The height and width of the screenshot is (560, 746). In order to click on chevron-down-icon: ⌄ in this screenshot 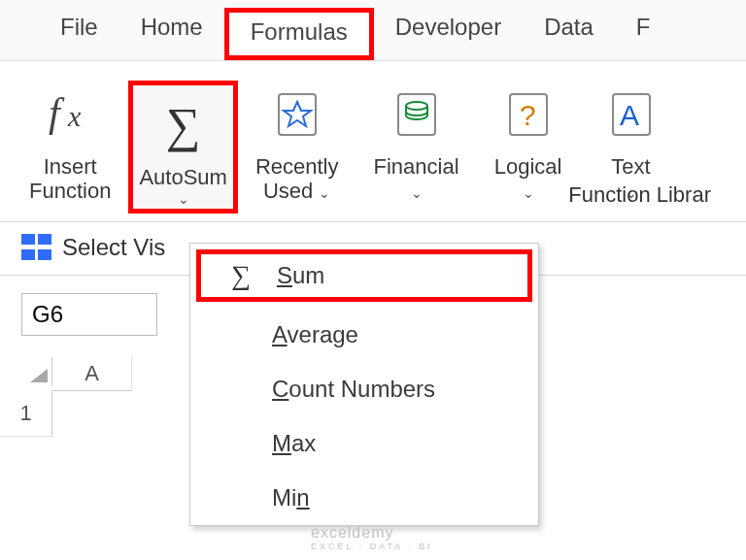, I will do `click(184, 199)`.